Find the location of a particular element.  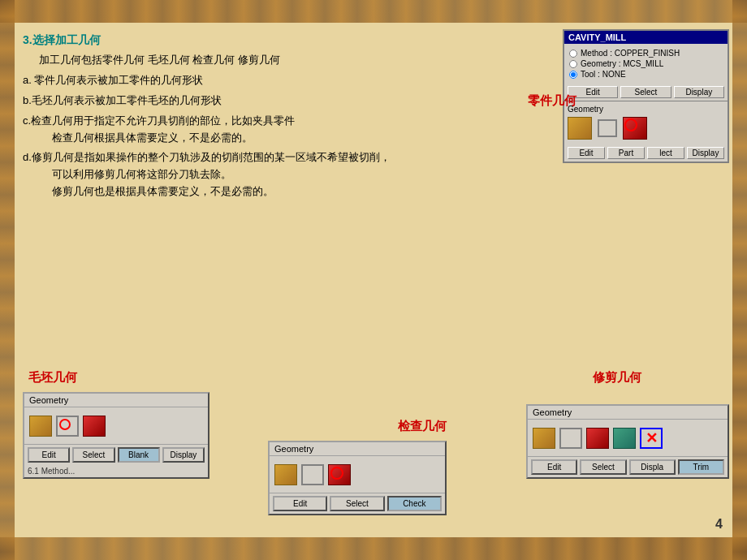

check-icon-gold is located at coordinates (286, 475).